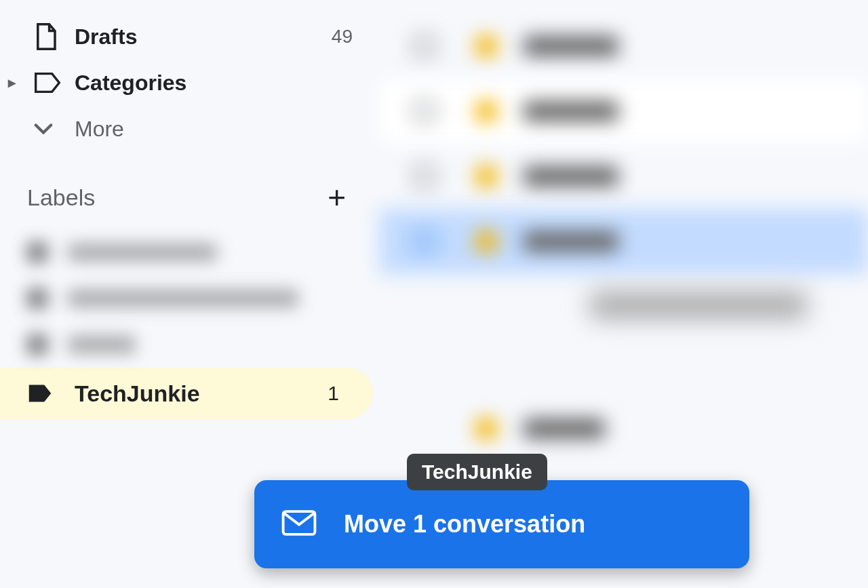 This screenshot has width=868, height=588. I want to click on blurred-labels-list, so click(190, 298).